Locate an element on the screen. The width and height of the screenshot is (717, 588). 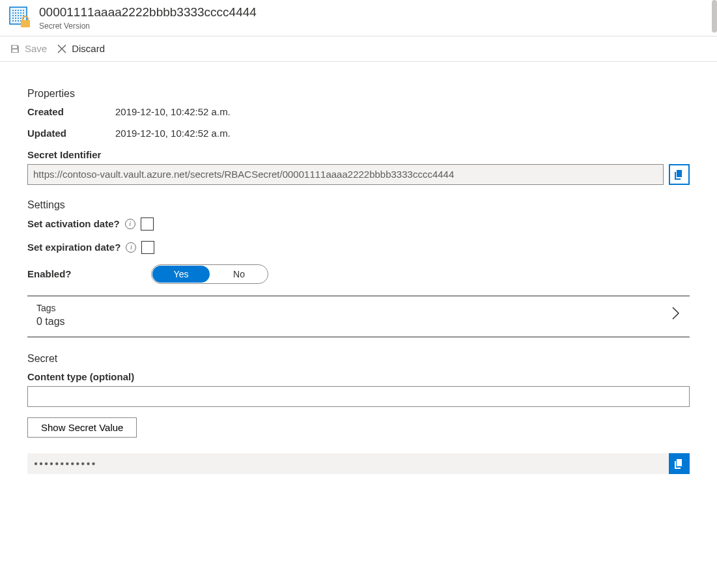
created-label: Created is located at coordinates (72, 112).